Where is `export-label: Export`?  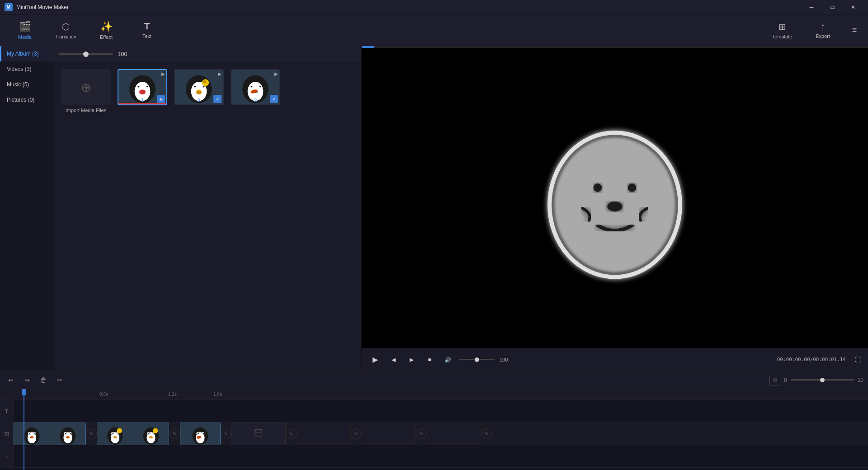
export-label: Export is located at coordinates (823, 36).